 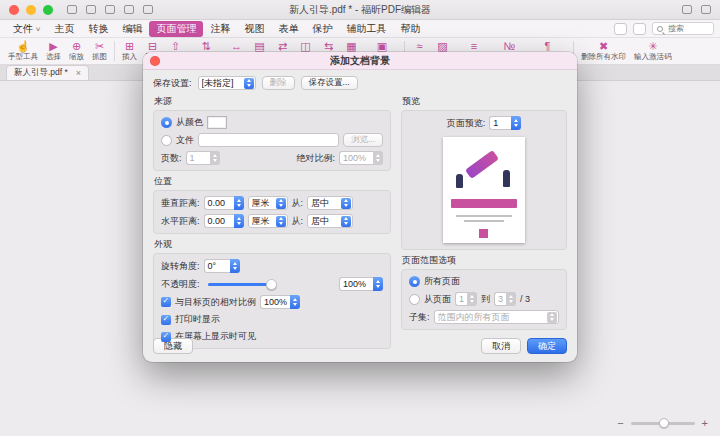 I want to click on sidebar-toggle-icon, so click(x=72, y=10).